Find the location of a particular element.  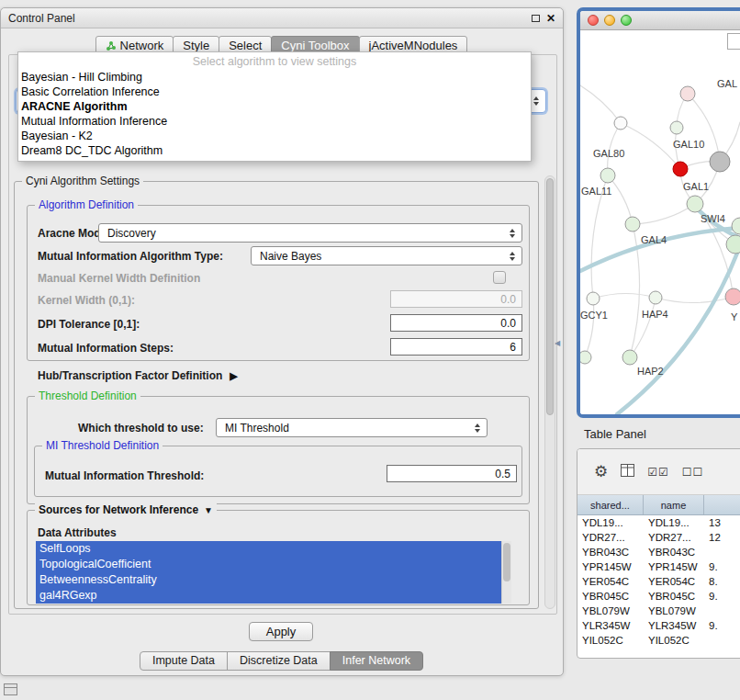

attribute-item-betweennesscentrality: BetweennessCentrality is located at coordinates (268, 581).